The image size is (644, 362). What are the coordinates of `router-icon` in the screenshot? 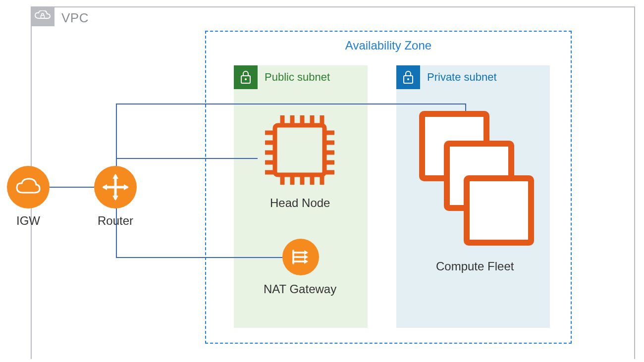 It's located at (115, 187).